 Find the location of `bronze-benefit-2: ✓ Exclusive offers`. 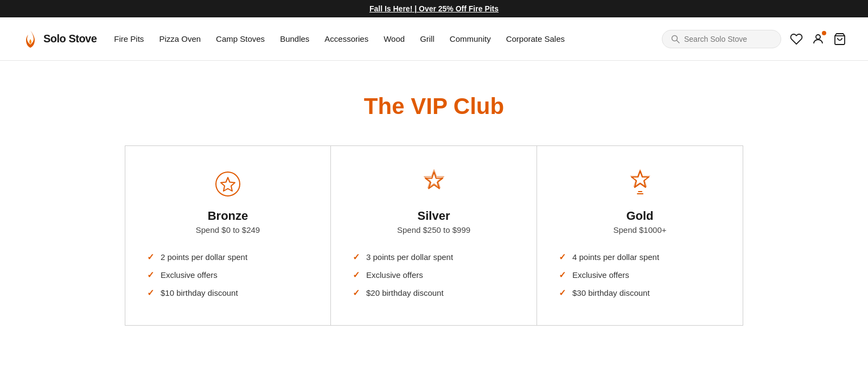

bronze-benefit-2: ✓ Exclusive offers is located at coordinates (228, 275).